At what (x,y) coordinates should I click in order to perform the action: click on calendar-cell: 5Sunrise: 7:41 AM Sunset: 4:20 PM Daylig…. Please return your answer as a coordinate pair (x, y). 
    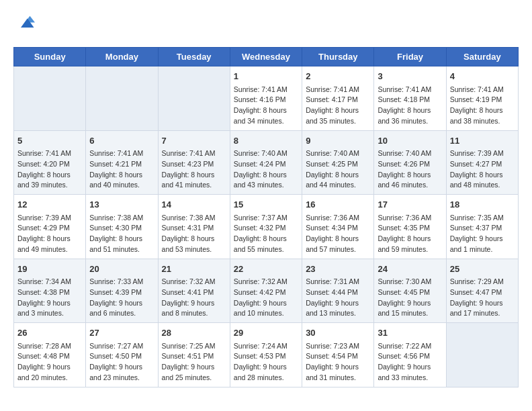
    Looking at the image, I should click on (50, 163).